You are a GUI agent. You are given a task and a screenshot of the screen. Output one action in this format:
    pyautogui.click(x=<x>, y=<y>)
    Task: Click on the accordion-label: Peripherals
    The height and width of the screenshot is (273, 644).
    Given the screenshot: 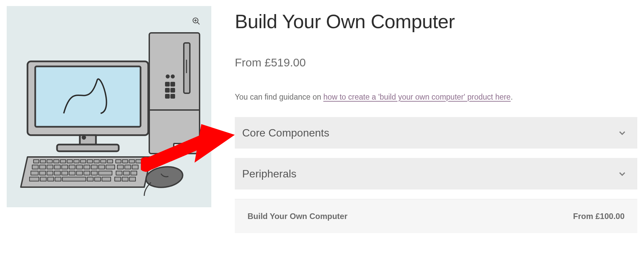 What is the action you would take?
    pyautogui.click(x=269, y=174)
    